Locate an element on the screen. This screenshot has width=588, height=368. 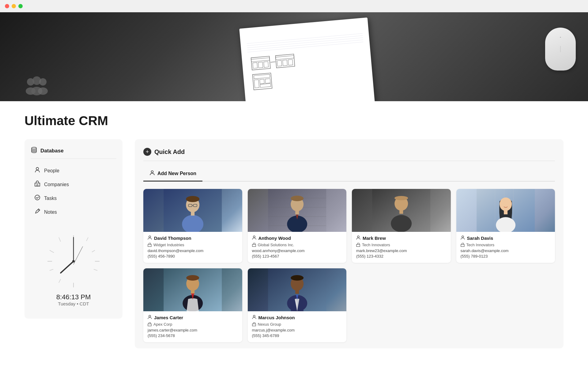
person-name-2: Anthony Wood is located at coordinates (275, 238).